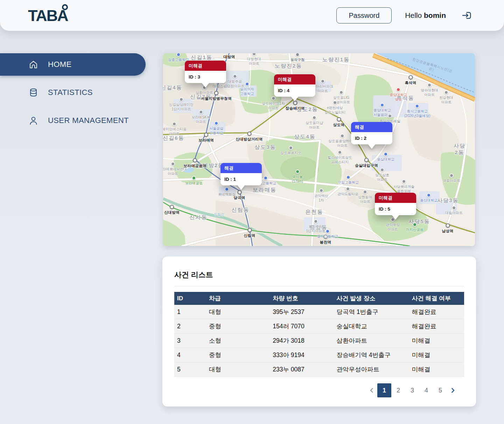 The height and width of the screenshot is (424, 504). Describe the element at coordinates (34, 64) in the screenshot. I see `home-icon` at that location.